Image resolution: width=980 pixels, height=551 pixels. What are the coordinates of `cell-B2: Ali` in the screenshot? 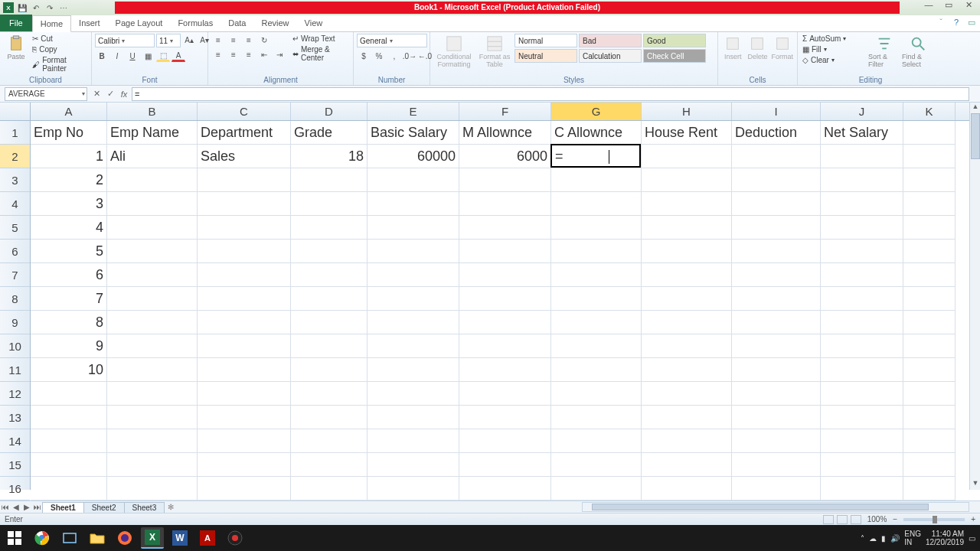 It's located at (152, 156).